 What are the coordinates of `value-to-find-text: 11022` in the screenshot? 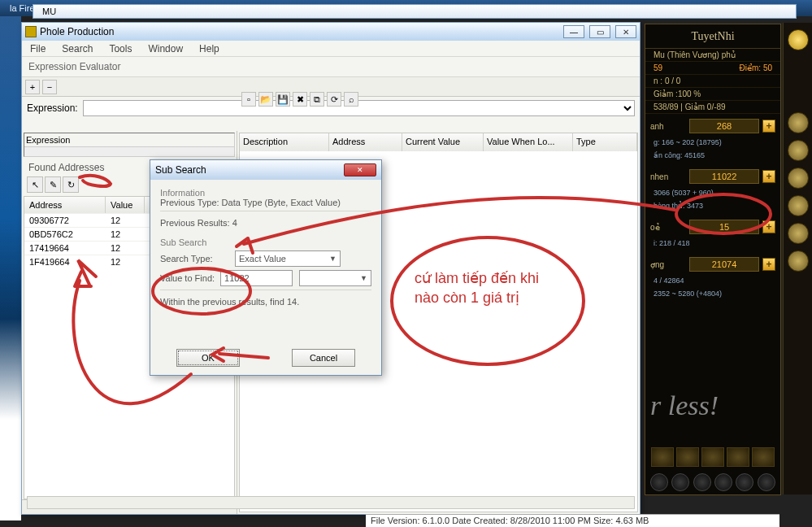 It's located at (237, 278).